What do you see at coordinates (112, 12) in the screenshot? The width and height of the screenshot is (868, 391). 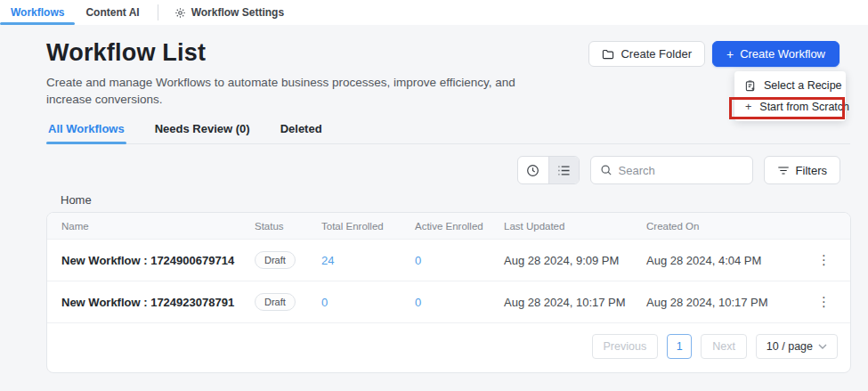 I see `nav-tab-content-ai: Content AI` at bounding box center [112, 12].